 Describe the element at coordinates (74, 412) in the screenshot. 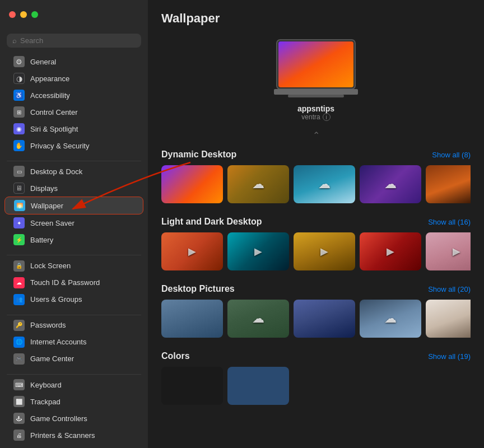

I see `sidebar-group-5: ⌨ Keyboard ⬜ Trackpad 🕹 Game Controllers…` at that location.